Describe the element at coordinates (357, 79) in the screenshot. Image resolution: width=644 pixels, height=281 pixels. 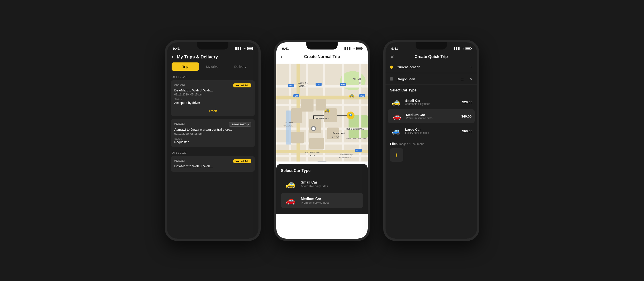
I see `svg-text: MIRDIF` at that location.